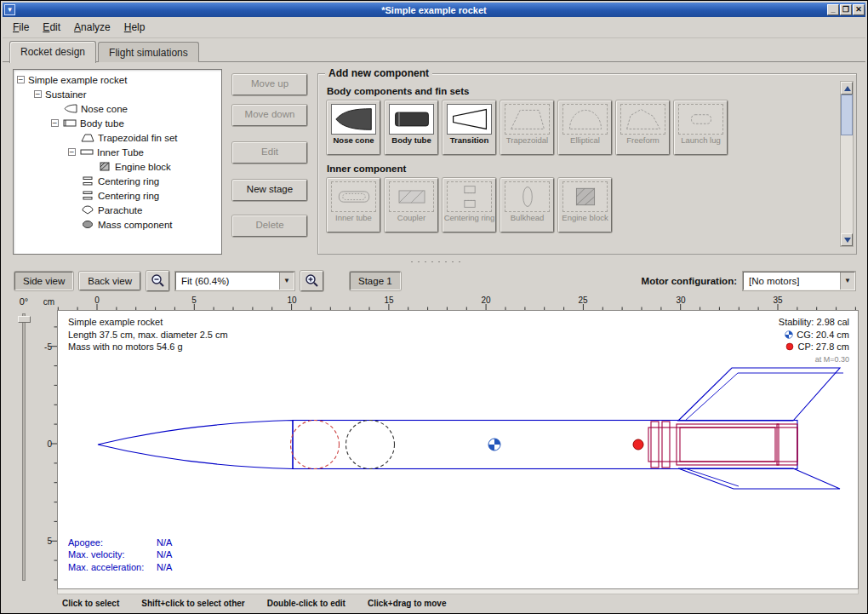 The width and height of the screenshot is (868, 614). Describe the element at coordinates (859, 10) in the screenshot. I see `close-button: ✕` at that location.